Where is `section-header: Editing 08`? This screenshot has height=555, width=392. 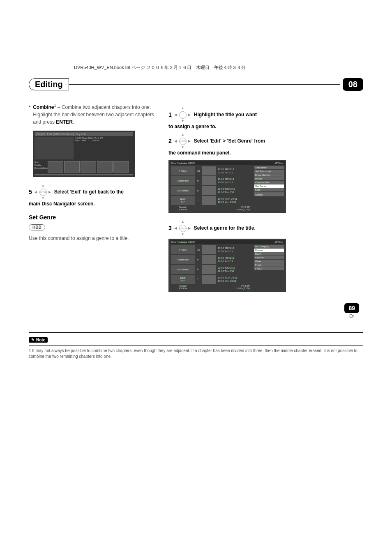 section-header: Editing 08 is located at coordinates (196, 85).